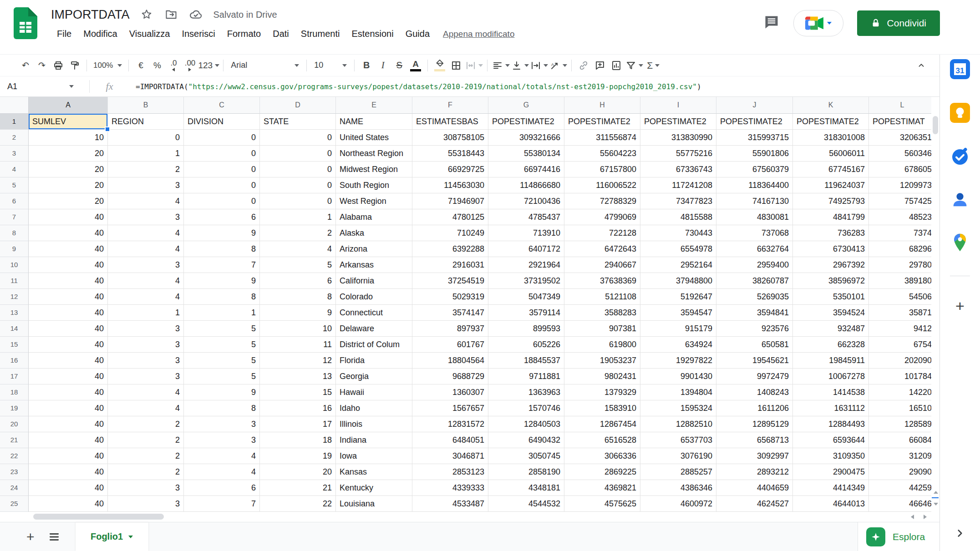 This screenshot has height=551, width=980. I want to click on scroll-up-arrow-icon, so click(936, 492).